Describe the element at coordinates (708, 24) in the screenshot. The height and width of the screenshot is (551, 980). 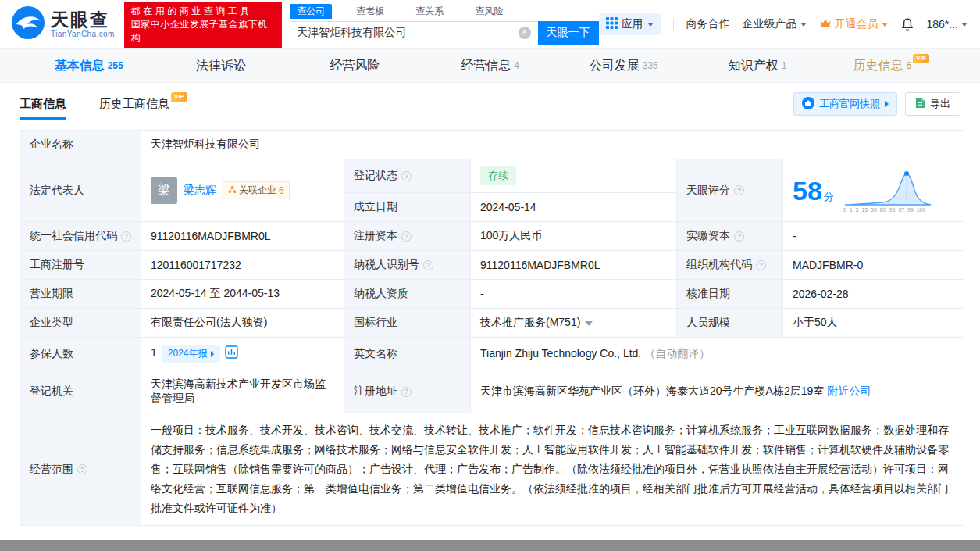
I see `business-cooperation-link: 商务合作` at that location.